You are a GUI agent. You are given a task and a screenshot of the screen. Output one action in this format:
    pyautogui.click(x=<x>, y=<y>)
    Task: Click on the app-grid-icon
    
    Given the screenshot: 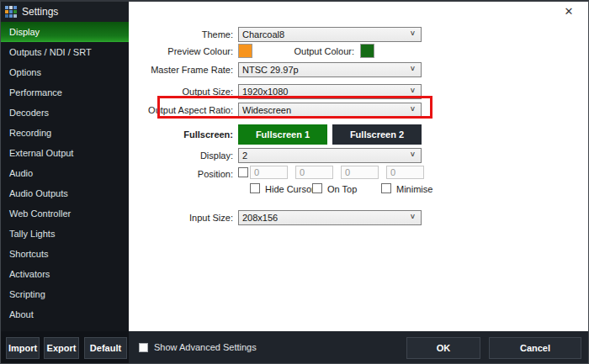 What is the action you would take?
    pyautogui.click(x=11, y=12)
    